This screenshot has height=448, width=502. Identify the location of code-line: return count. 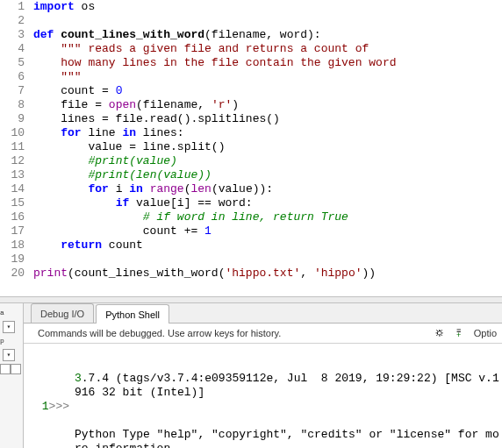
(268, 245).